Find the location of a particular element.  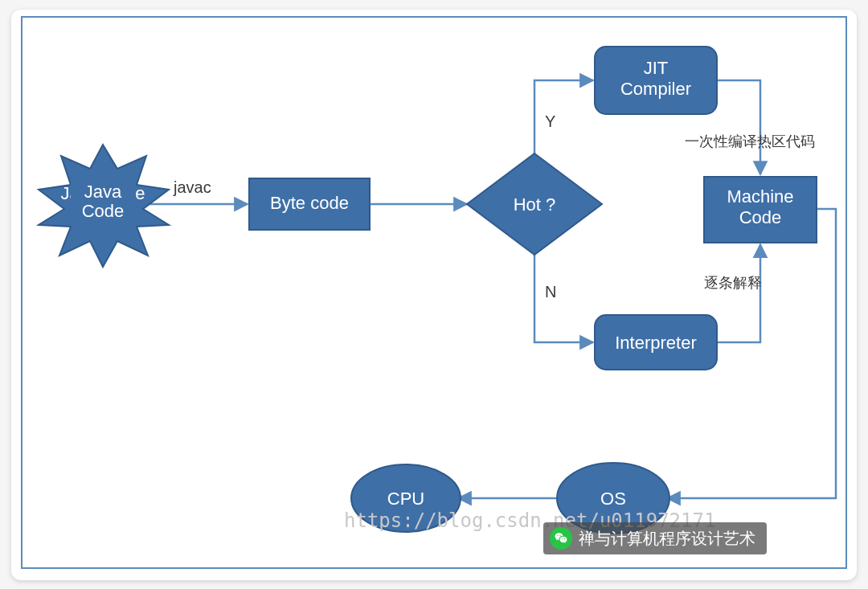

machine-code-node: Machine Code is located at coordinates (760, 210).